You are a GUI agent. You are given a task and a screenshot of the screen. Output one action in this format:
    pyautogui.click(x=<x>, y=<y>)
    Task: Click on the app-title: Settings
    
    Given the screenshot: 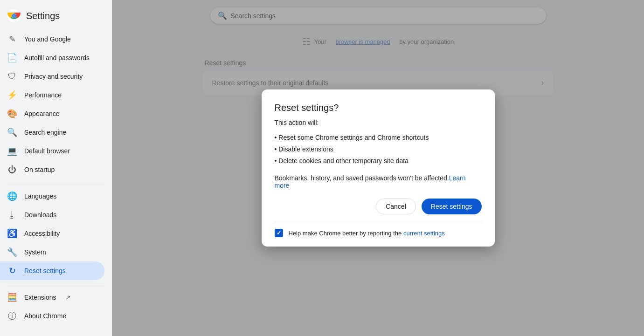 What is the action you would take?
    pyautogui.click(x=43, y=16)
    